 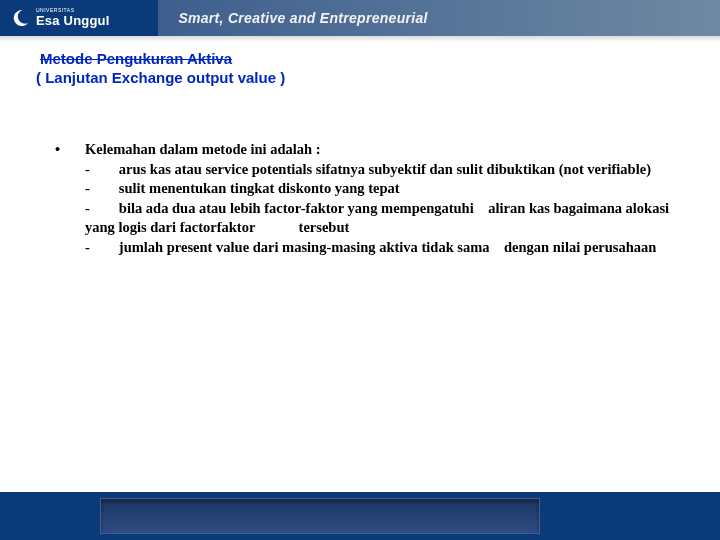 What do you see at coordinates (388, 170) in the screenshot?
I see `list-item: - arus kas atau service potentials sifat…` at bounding box center [388, 170].